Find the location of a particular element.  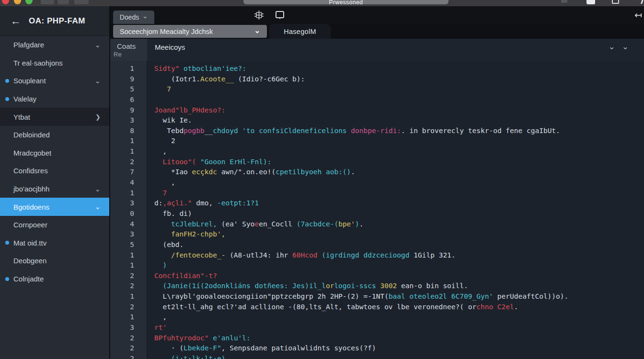

sidebar-item-confidsres: Confidsres is located at coordinates (55, 171).